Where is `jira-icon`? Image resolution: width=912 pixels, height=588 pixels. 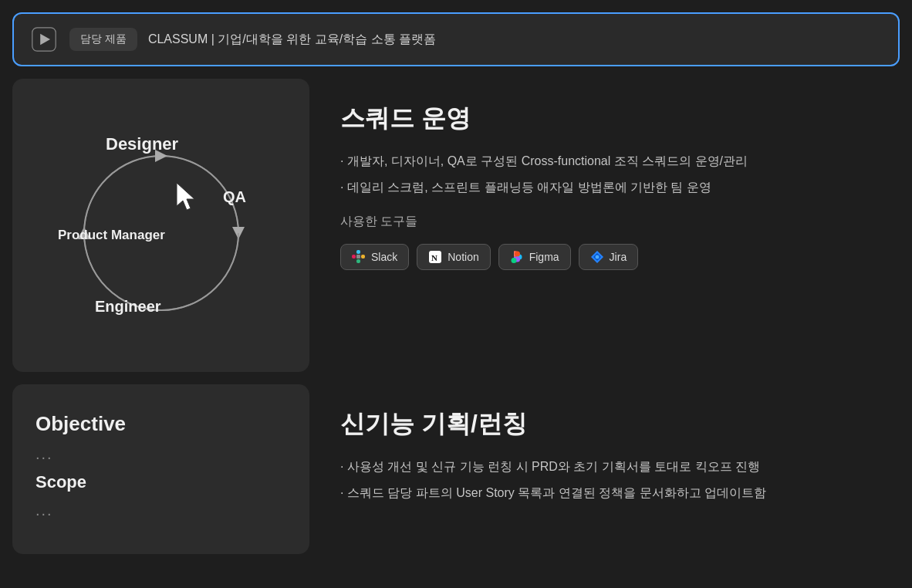 jira-icon is located at coordinates (597, 257).